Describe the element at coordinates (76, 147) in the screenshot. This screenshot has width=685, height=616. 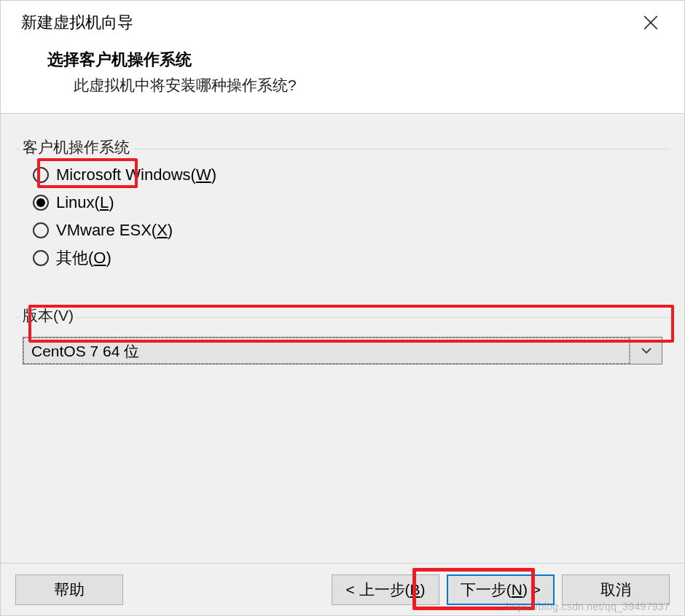
I see `guest-os-group-label: 客户机操作系统` at that location.